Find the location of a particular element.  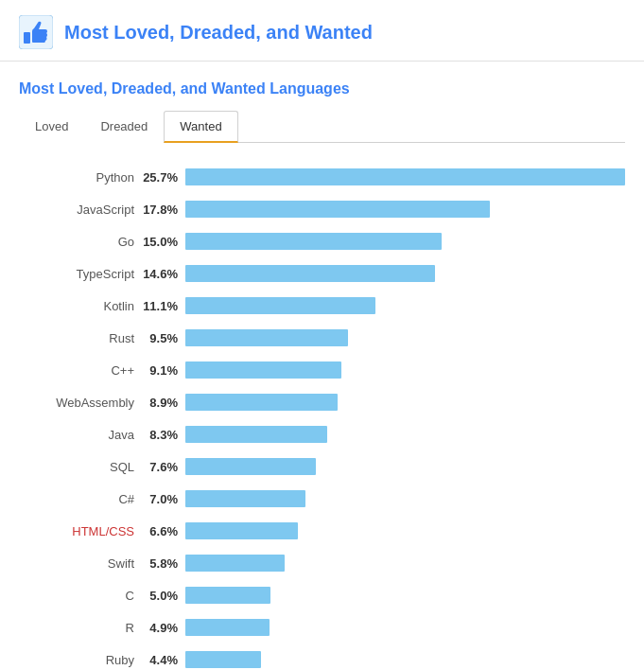

chart-value: 9.5% is located at coordinates (164, 339).